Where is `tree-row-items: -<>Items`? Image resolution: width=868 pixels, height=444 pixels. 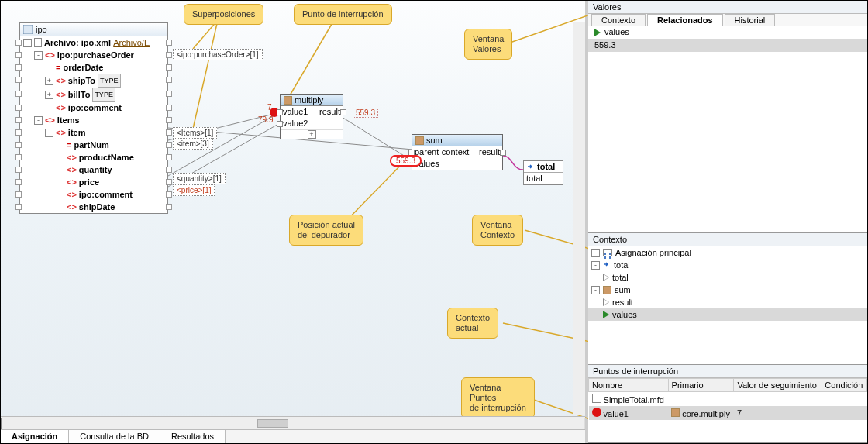
tree-row-items: -<>Items is located at coordinates (94, 120).